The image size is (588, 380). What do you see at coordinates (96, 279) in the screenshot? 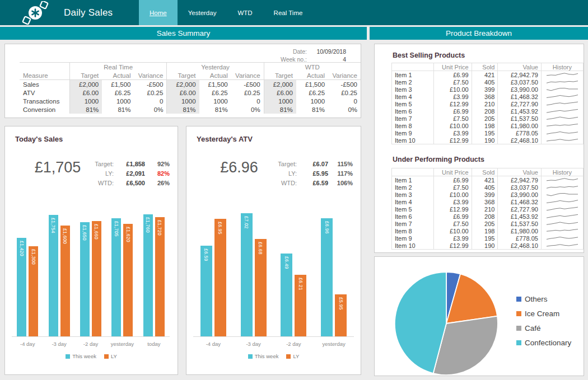
I see `bar-ly: £1,660` at bounding box center [96, 279].